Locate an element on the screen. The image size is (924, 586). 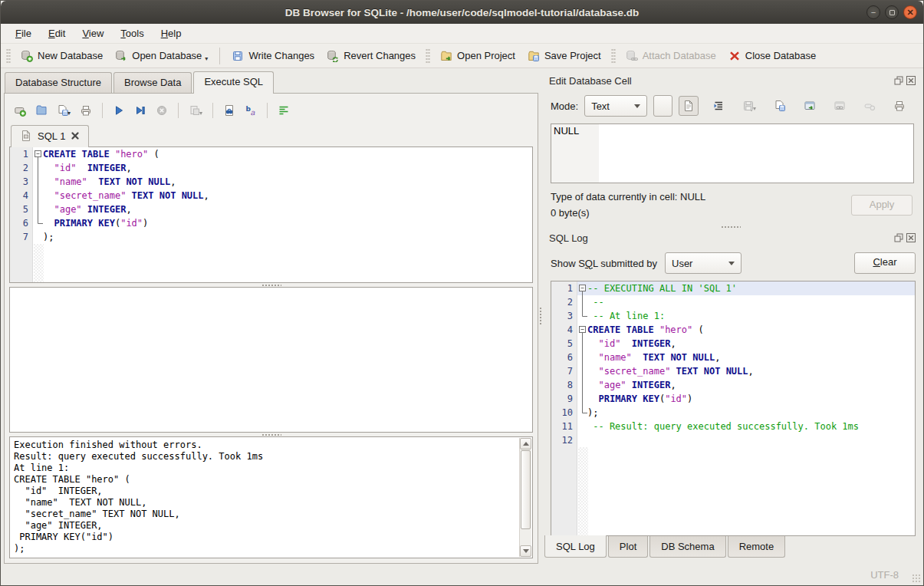
code-line: 12 is located at coordinates (733, 440).